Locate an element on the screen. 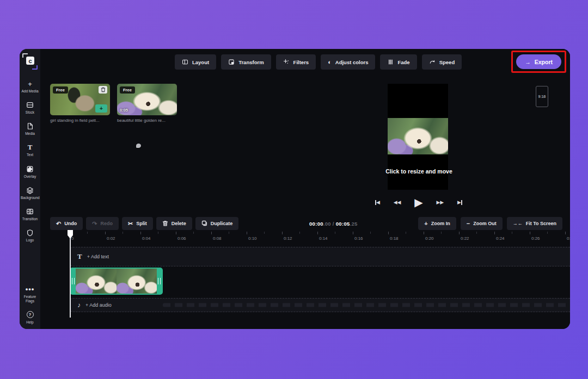  fit-arrows-icon: →← is located at coordinates (518, 223).